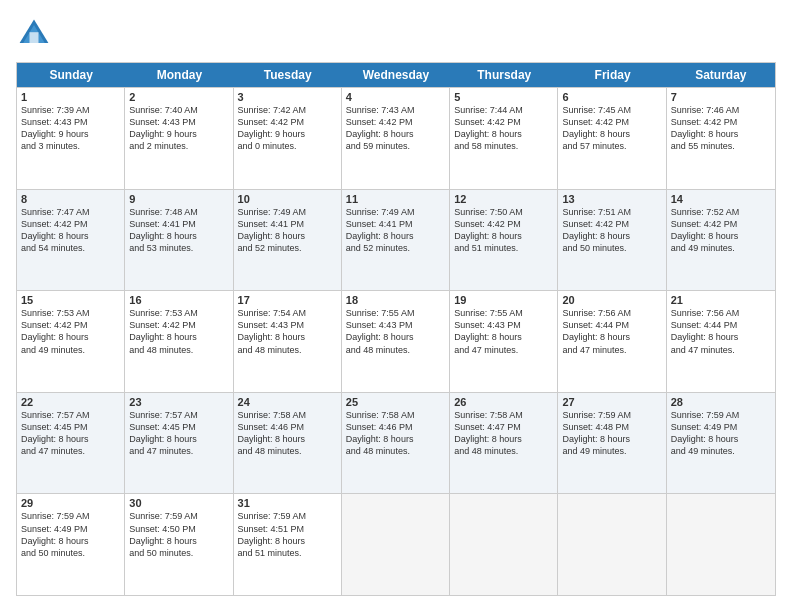 This screenshot has height=612, width=792. I want to click on cell-info: Sunrise: 7:40 AMSunset: 4:43 PMDaylight:…, so click(178, 128).